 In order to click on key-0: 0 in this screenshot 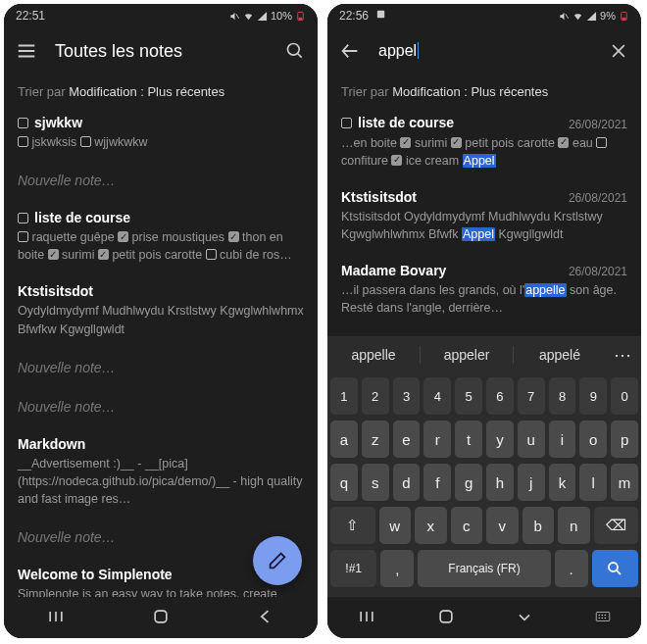, I will do `click(624, 396)`.